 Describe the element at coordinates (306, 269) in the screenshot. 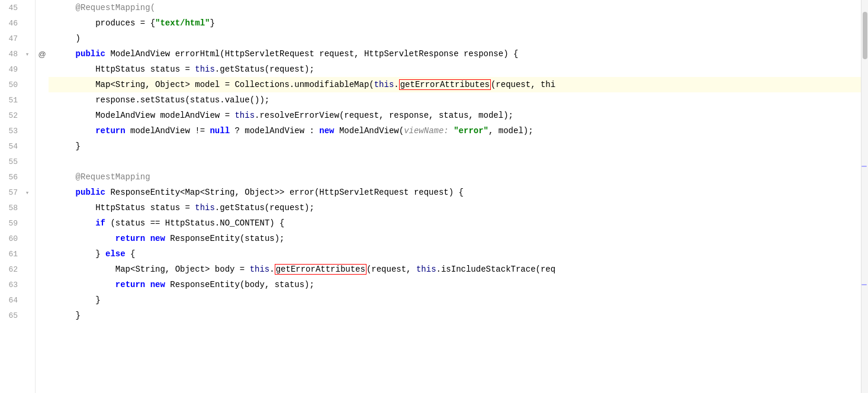

I see `code-text-62: Map<String, Object> body = this.getError…` at that location.